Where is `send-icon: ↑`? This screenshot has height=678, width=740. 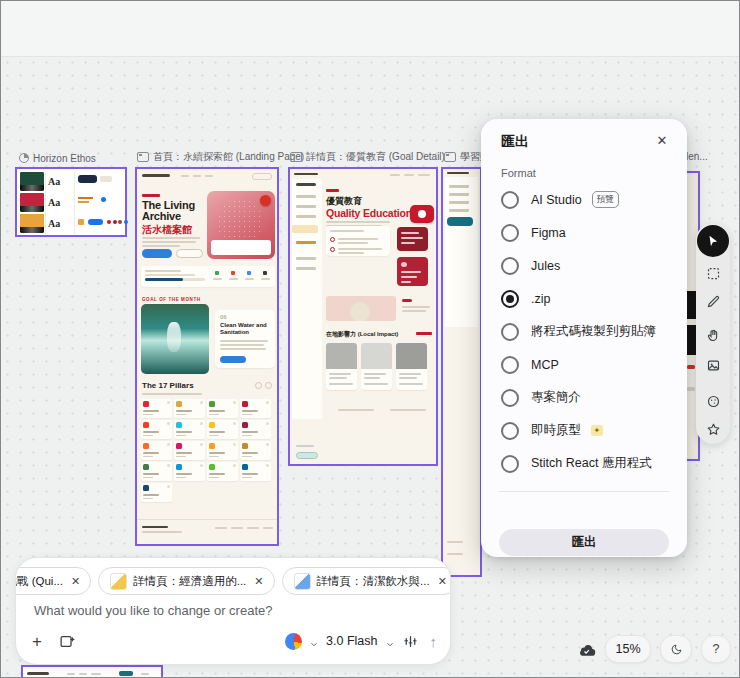
send-icon: ↑ is located at coordinates (434, 642).